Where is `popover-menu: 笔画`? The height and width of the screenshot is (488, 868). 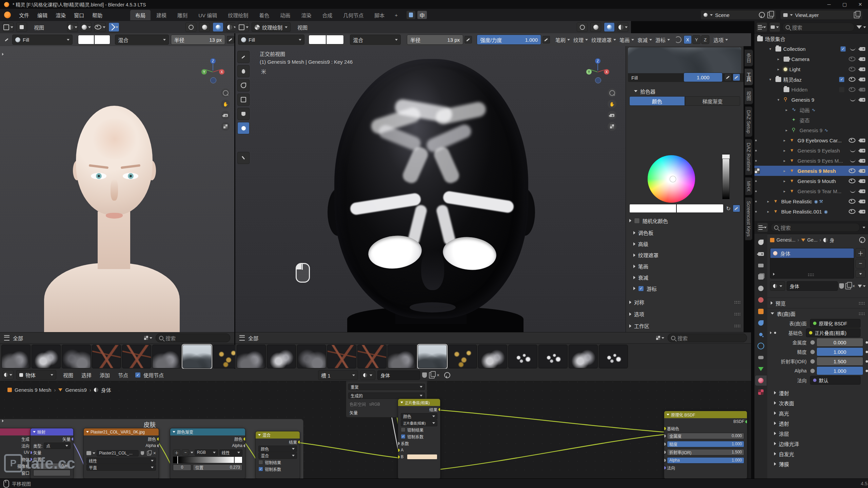 popover-menu: 笔画 is located at coordinates (627, 40).